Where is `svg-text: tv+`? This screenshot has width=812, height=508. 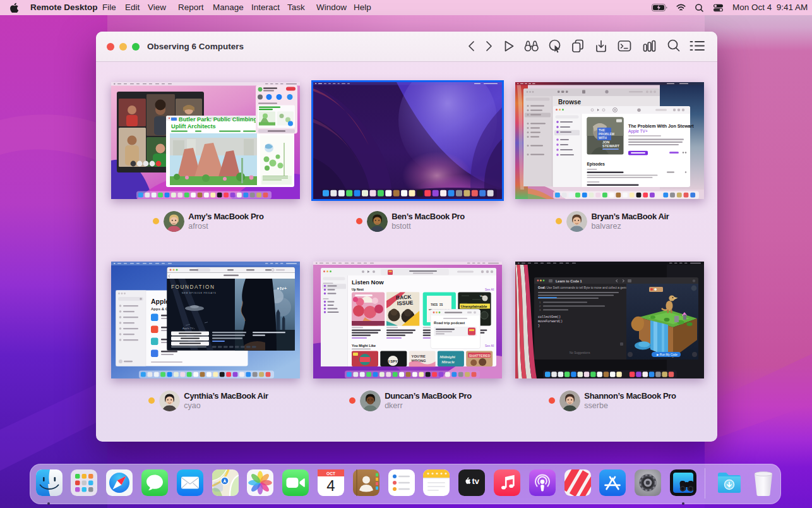 svg-text: tv+ is located at coordinates (284, 288).